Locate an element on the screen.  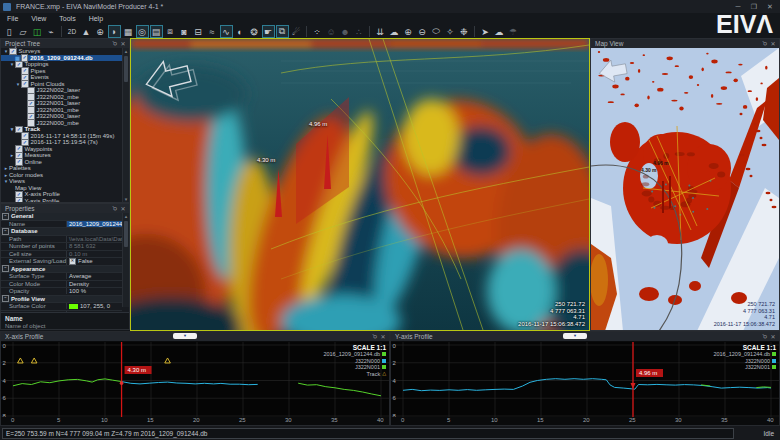
property-value: Density is located at coordinates (94, 284).